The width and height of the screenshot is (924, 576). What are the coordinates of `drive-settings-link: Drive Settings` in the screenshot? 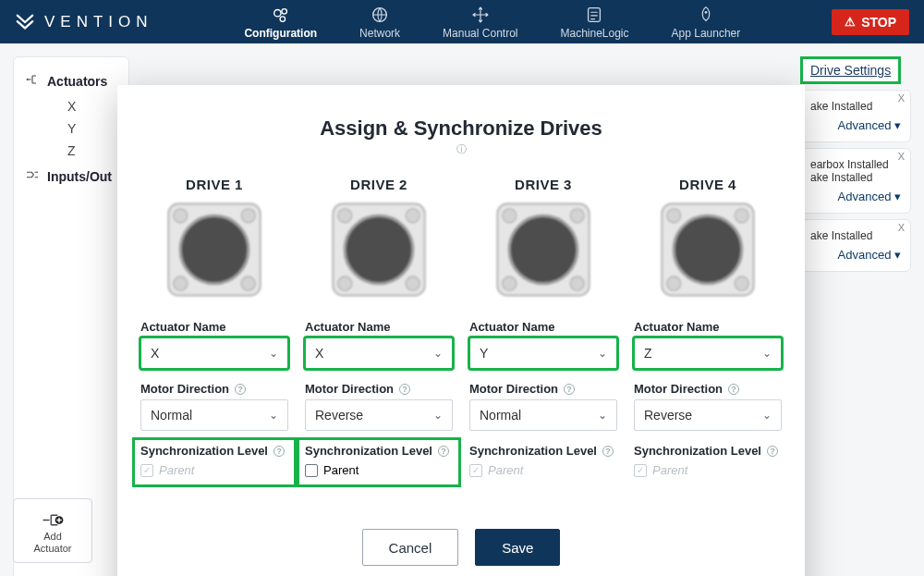 It's located at (850, 70).